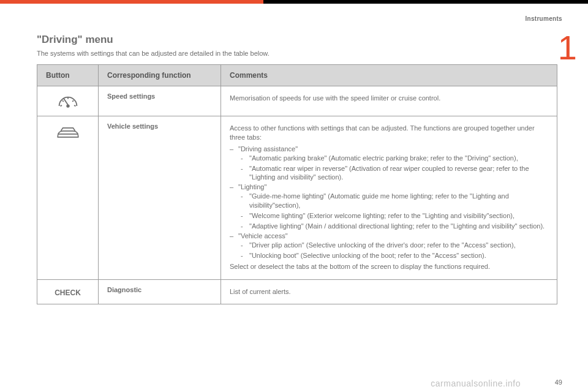 The image size is (588, 392). What do you see at coordinates (298, 102) in the screenshot?
I see `table-row: Speed settings Memorisation of speeds fo…` at bounding box center [298, 102].